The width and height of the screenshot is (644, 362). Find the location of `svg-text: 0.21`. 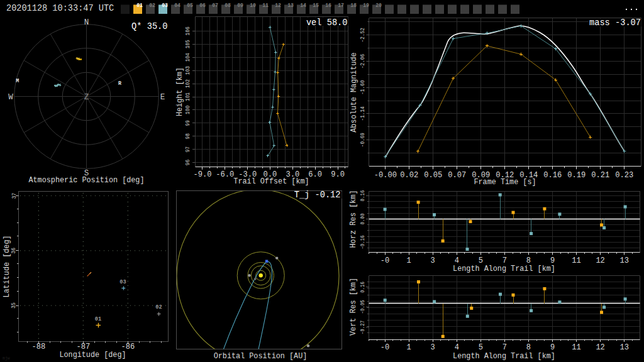

svg-text: 0.21 is located at coordinates (600, 175).